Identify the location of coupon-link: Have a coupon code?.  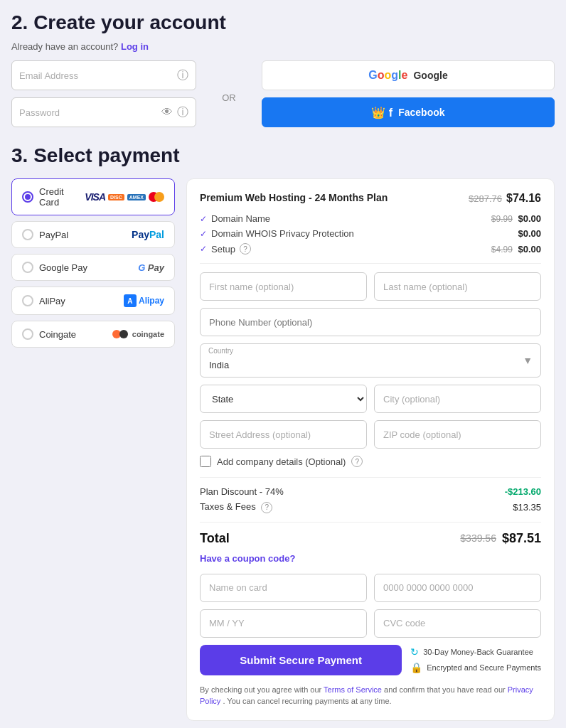
(370, 559).